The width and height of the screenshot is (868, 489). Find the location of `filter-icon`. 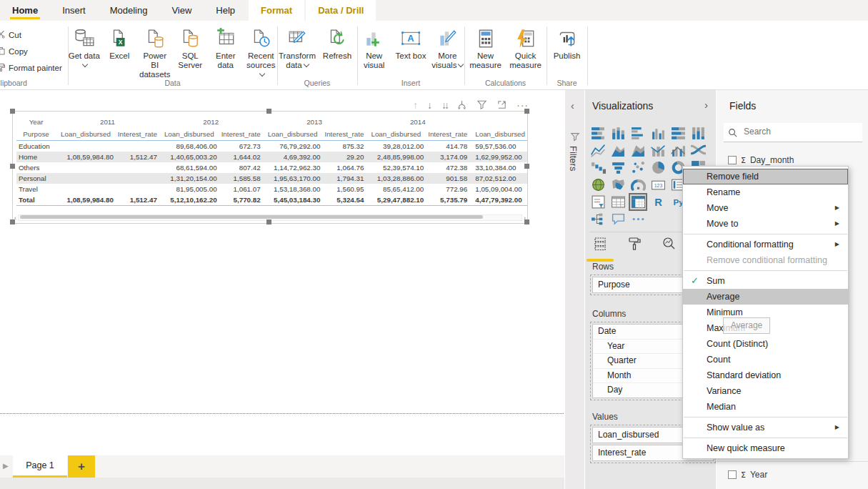

filter-icon is located at coordinates (482, 106).